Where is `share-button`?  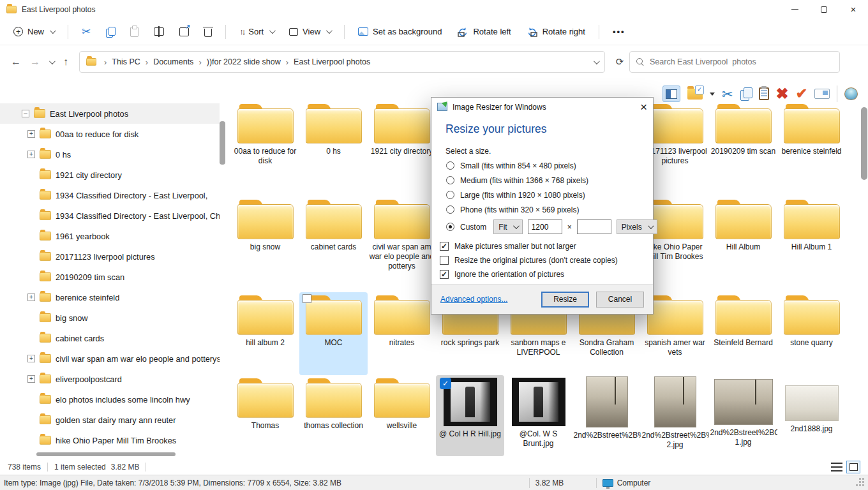
share-button is located at coordinates (184, 32).